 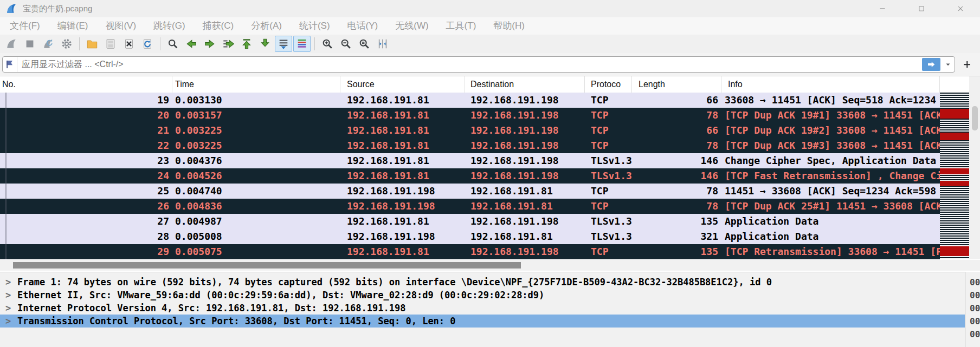 What do you see at coordinates (48, 44) in the screenshot?
I see `restart-capture-button` at bounding box center [48, 44].